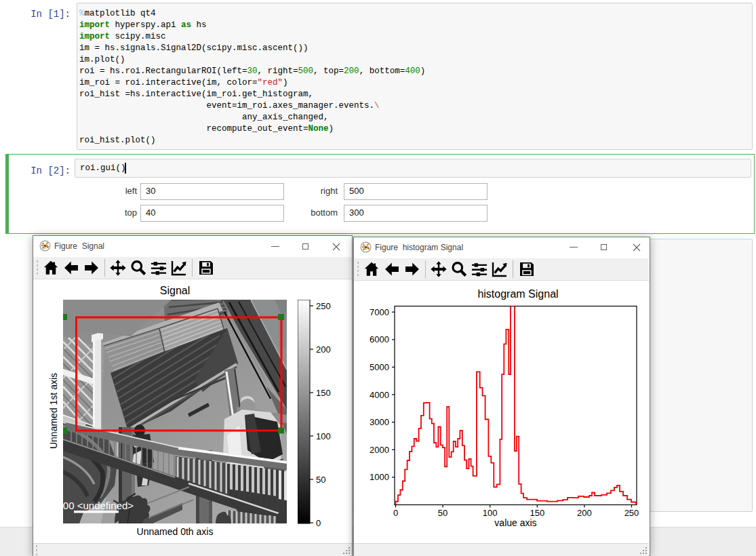  Describe the element at coordinates (380, 368) in the screenshot. I see `svg-text: 5000` at that location.